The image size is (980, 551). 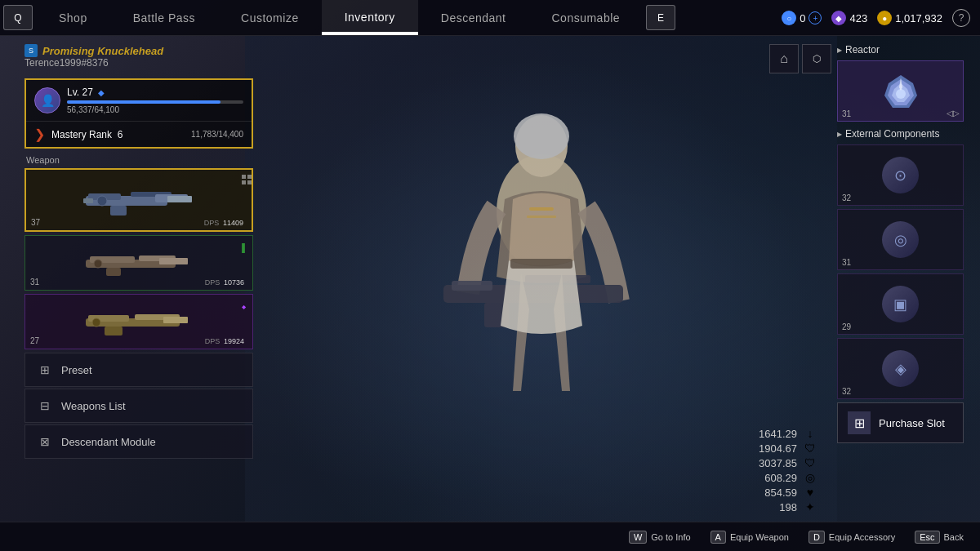 What do you see at coordinates (884, 18) in the screenshot?
I see `currency-gold-icon: ●` at bounding box center [884, 18].